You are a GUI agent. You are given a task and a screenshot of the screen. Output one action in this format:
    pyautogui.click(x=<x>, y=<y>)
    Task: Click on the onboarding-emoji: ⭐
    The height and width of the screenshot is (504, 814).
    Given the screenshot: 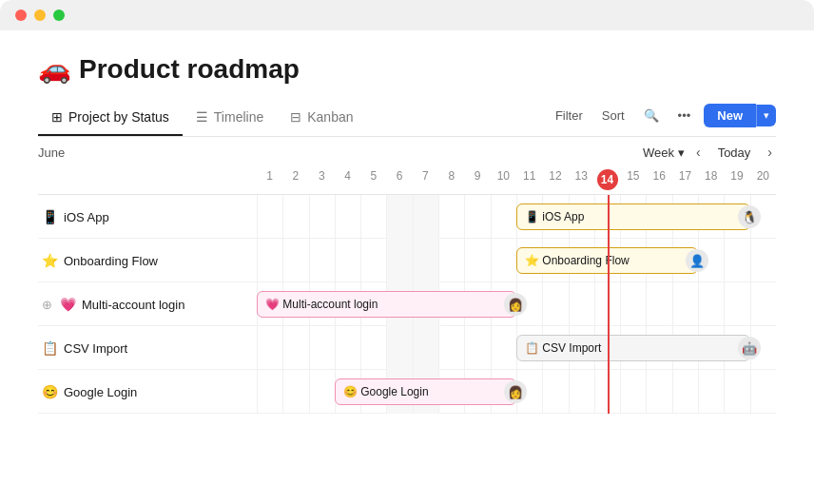 What is the action you would take?
    pyautogui.click(x=49, y=261)
    